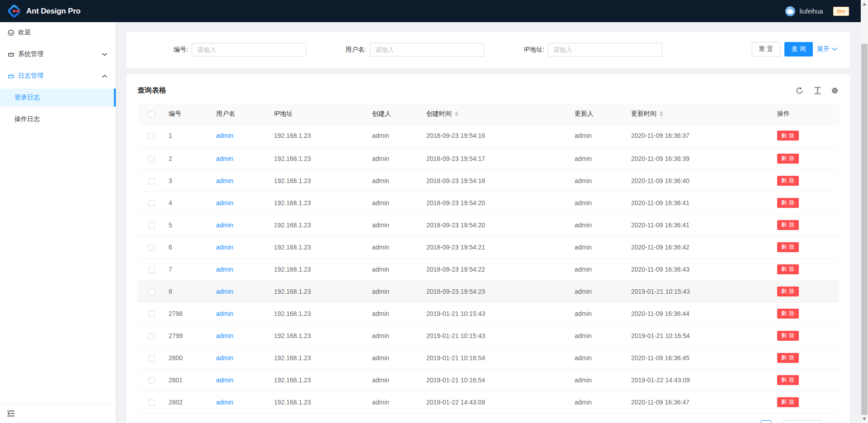 The height and width of the screenshot is (423, 868). Describe the element at coordinates (185, 358) in the screenshot. I see `cell-id: 2800` at that location.